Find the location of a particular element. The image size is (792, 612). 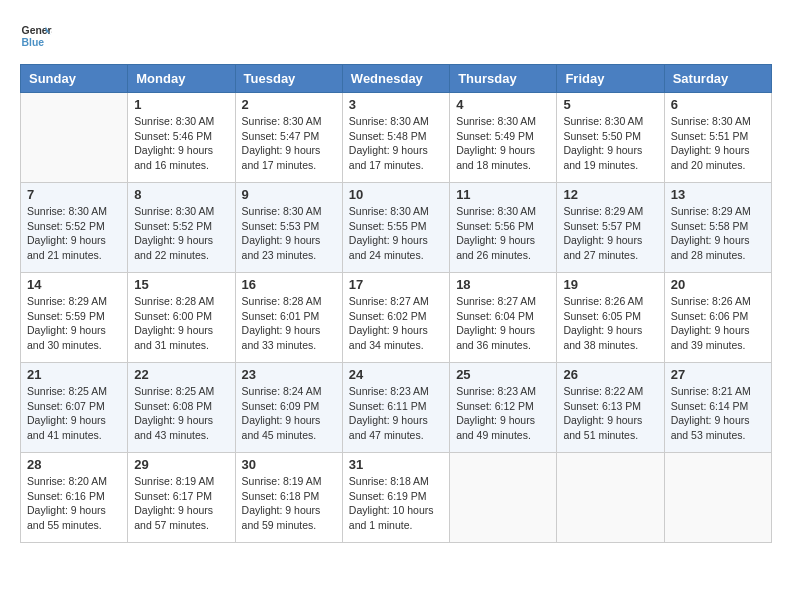

day-info: Sunrise: 8:30 AM Sunset: 5:53 PM Dayligh… is located at coordinates (289, 234).